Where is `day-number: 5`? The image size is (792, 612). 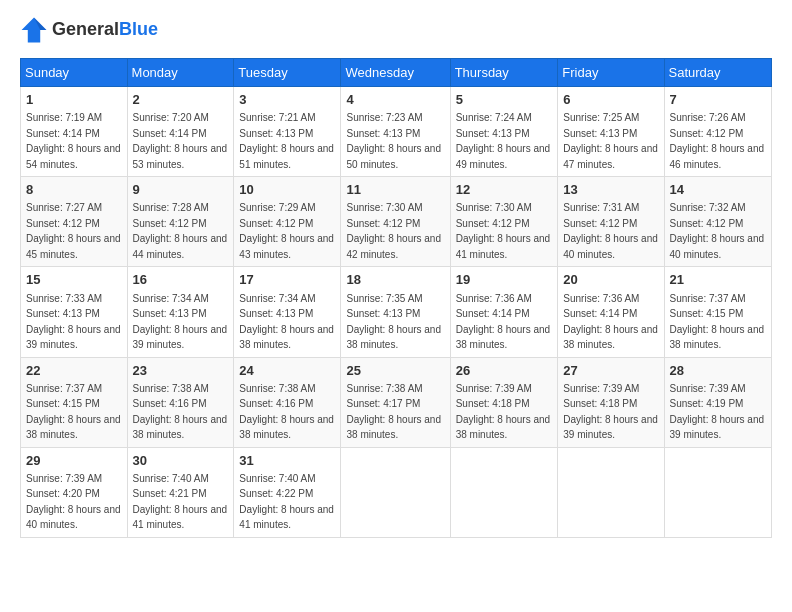
day-number: 5 is located at coordinates (504, 100).